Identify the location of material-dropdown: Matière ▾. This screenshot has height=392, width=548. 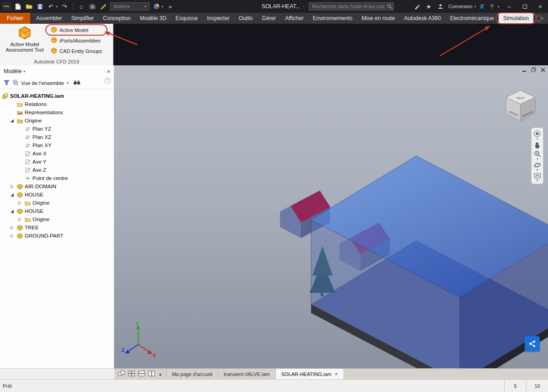
(130, 6).